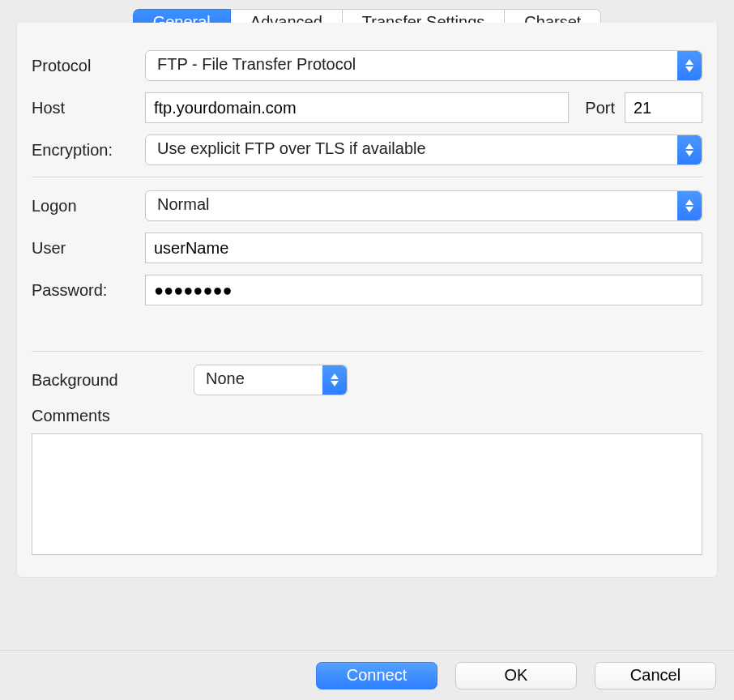  I want to click on encryption-select: Use explicit FTP over TLS if available, so click(424, 150).